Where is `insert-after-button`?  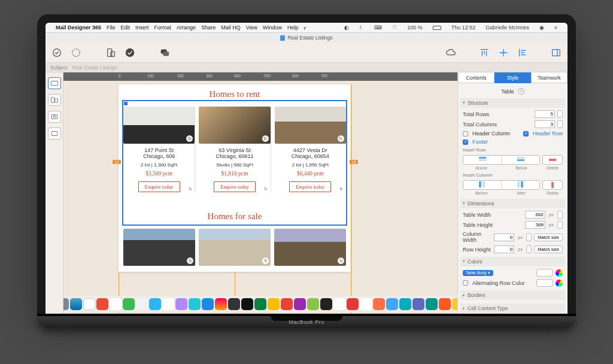
insert-after-button is located at coordinates (521, 185).